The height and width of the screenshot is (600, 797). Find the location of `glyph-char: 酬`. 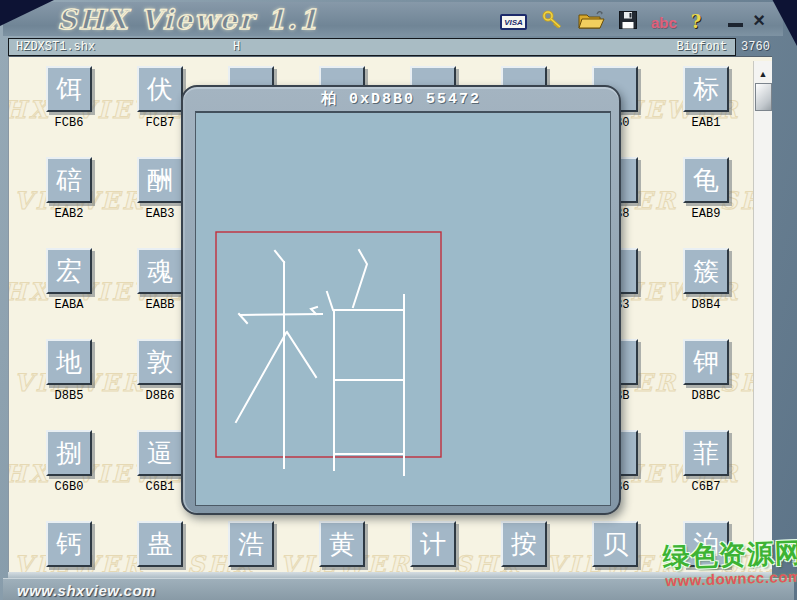

glyph-char: 酬 is located at coordinates (160, 180).